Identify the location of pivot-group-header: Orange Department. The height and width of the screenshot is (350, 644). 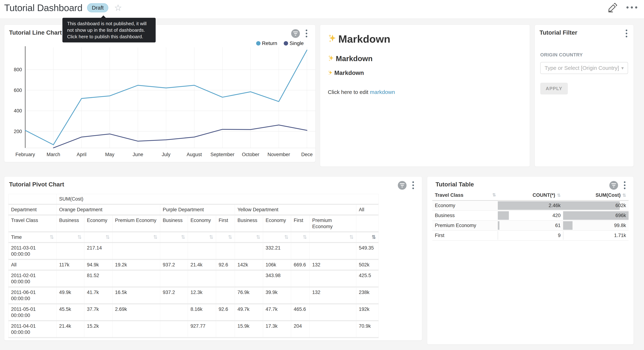
(108, 210).